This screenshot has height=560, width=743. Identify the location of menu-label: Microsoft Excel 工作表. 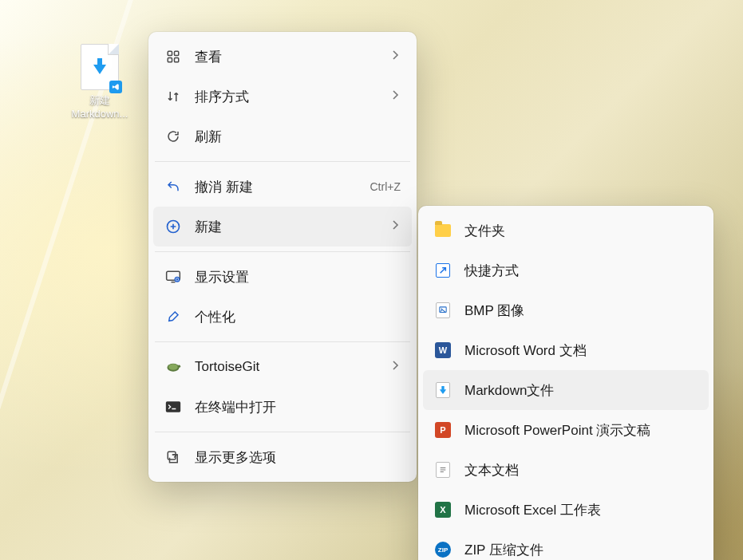
(581, 511).